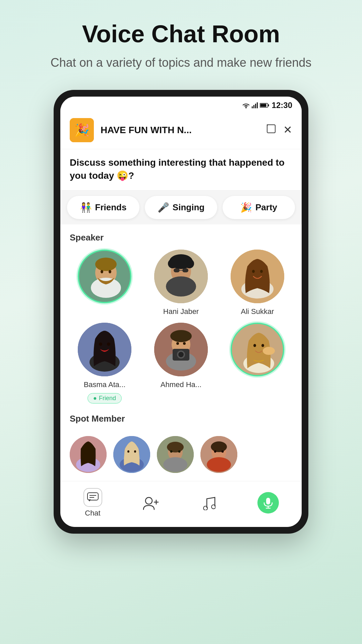 The width and height of the screenshot is (362, 644). I want to click on party-label: Party, so click(266, 207).